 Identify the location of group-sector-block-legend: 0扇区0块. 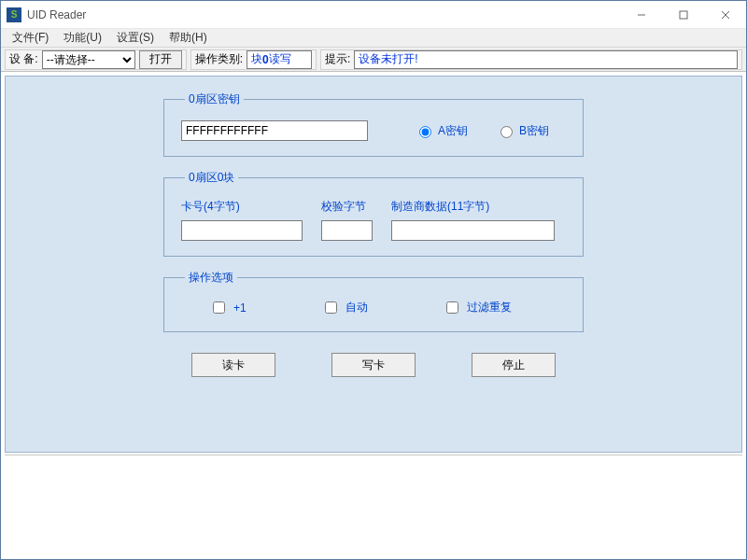
(211, 177).